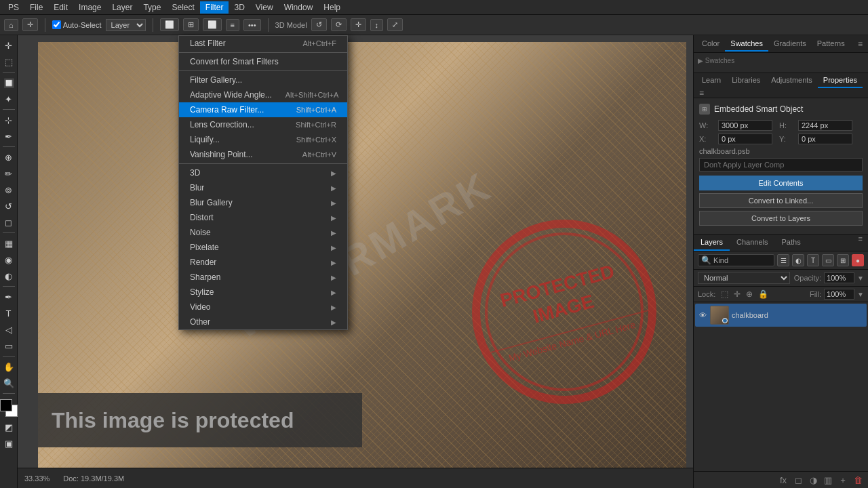 The width and height of the screenshot is (868, 488). What do you see at coordinates (263, 80) in the screenshot?
I see `menu-filter-gallery: Filter Gallery...` at bounding box center [263, 80].